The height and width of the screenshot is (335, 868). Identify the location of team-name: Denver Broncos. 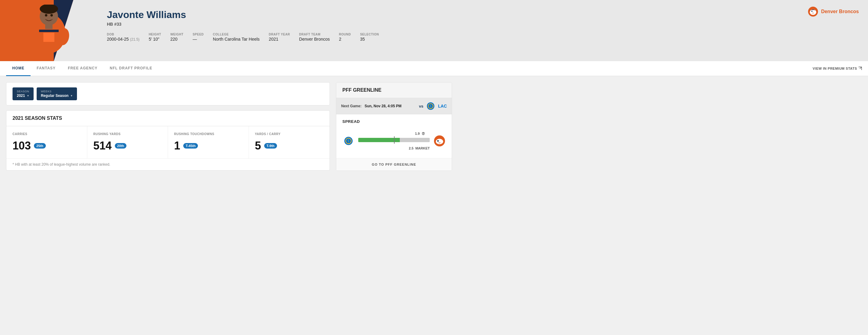
(840, 11).